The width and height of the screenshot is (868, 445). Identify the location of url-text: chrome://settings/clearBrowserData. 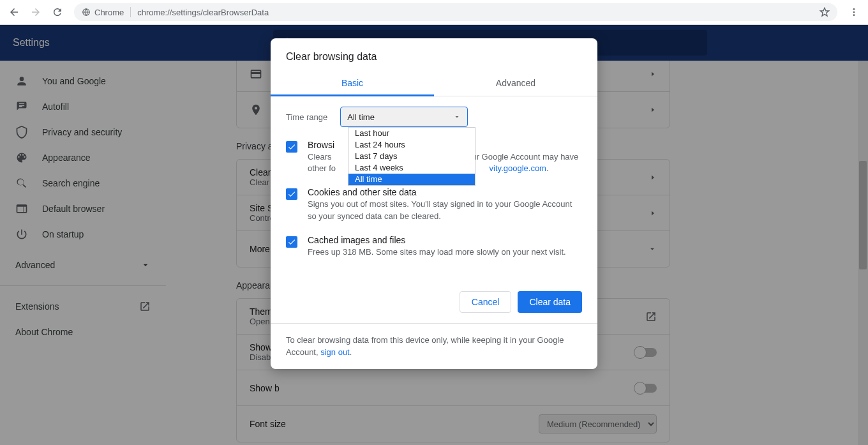
(203, 13).